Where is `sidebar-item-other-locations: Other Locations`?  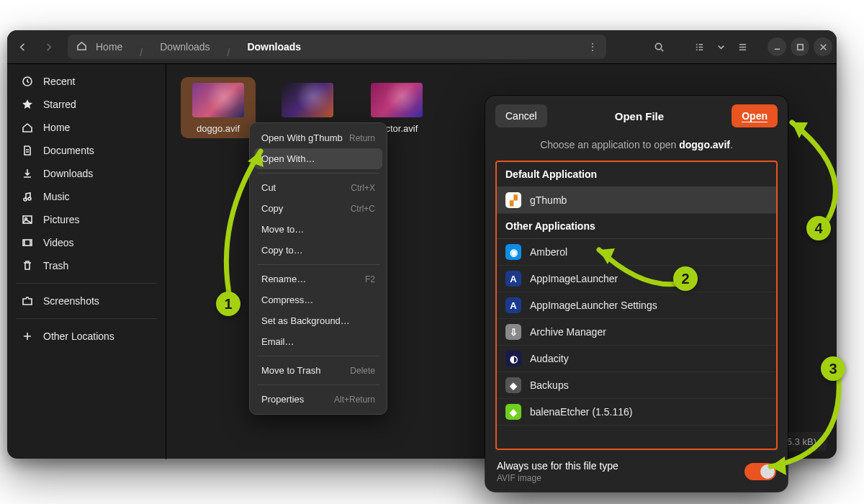
sidebar-item-other-locations: Other Locations is located at coordinates (86, 336).